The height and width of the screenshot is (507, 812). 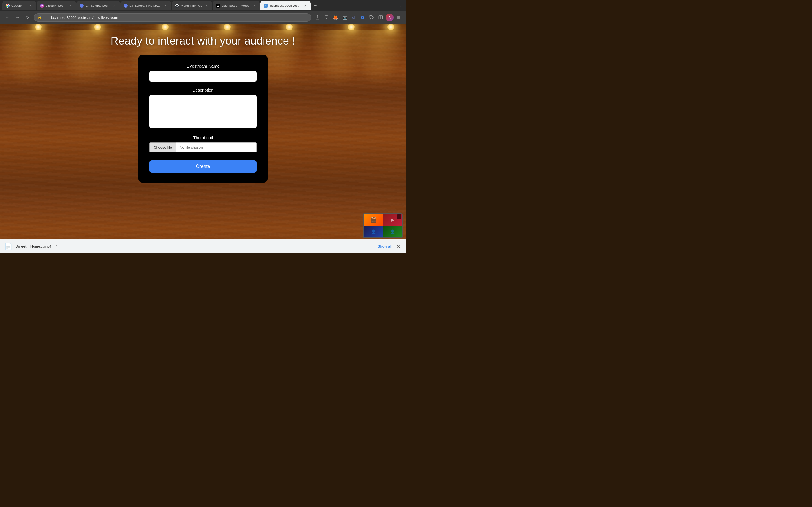 I want to click on tab-favicon-google, so click(x=8, y=6).